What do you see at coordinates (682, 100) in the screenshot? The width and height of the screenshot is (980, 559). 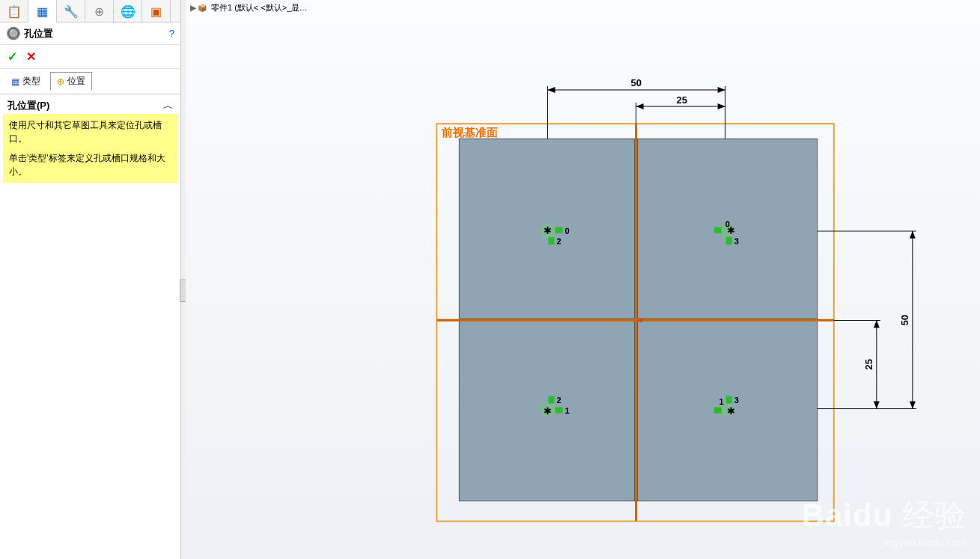 I see `dim-25h-text: 25` at bounding box center [682, 100].